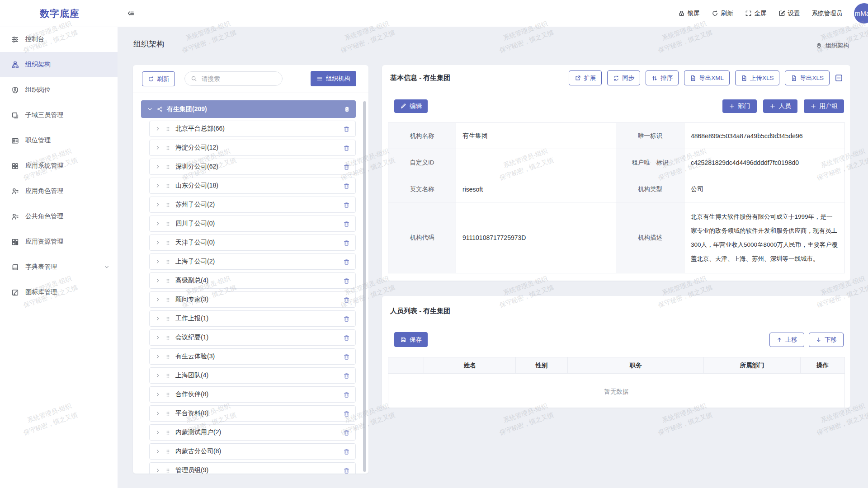  What do you see at coordinates (59, 191) in the screenshot?
I see `sidebar-item-6: 应用角色管理` at bounding box center [59, 191].